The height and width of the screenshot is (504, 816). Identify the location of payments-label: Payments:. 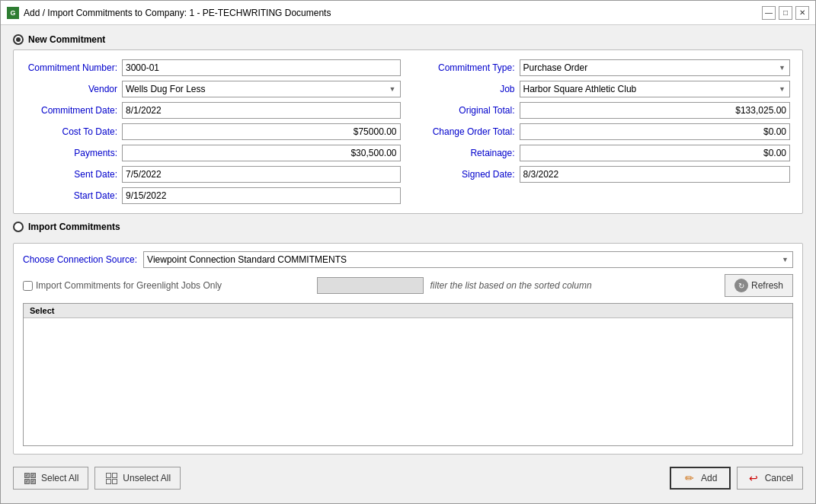
(72, 153).